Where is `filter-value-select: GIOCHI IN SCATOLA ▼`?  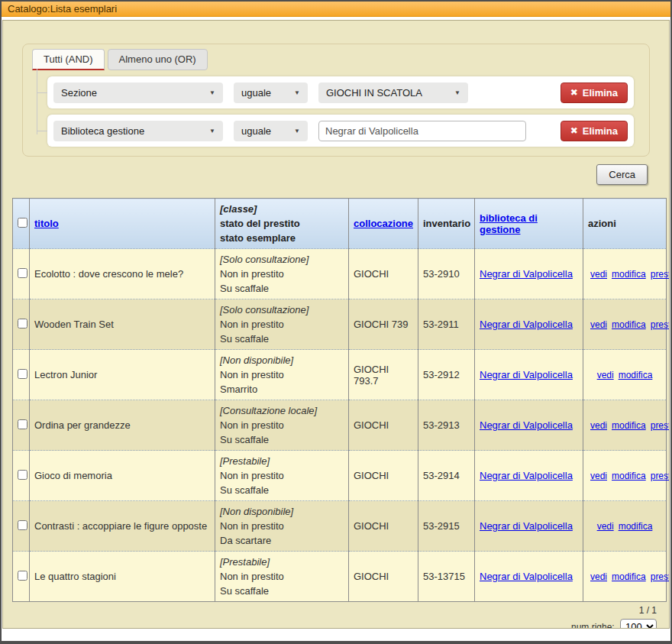 filter-value-select: GIOCHI IN SCATOLA ▼ is located at coordinates (393, 93).